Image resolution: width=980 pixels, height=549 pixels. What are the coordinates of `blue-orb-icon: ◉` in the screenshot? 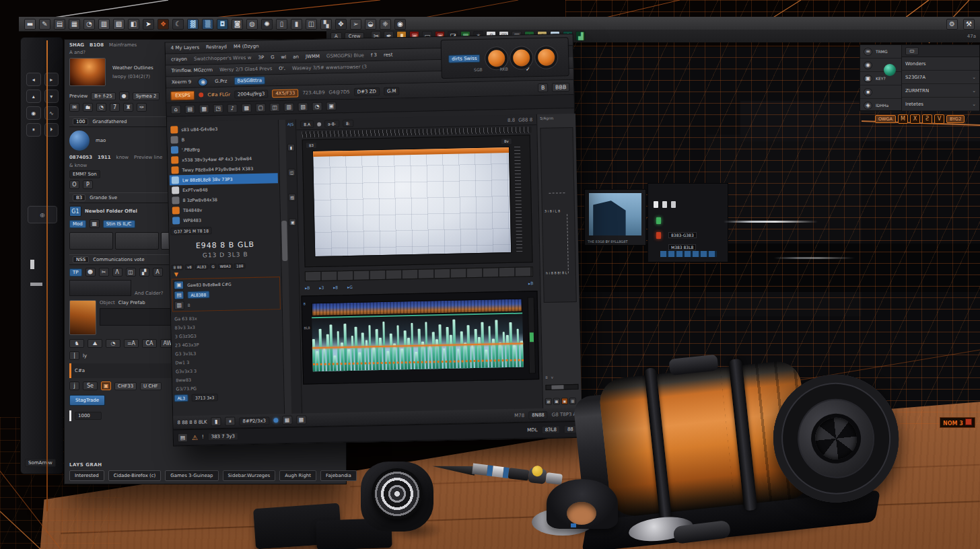 It's located at (203, 82).